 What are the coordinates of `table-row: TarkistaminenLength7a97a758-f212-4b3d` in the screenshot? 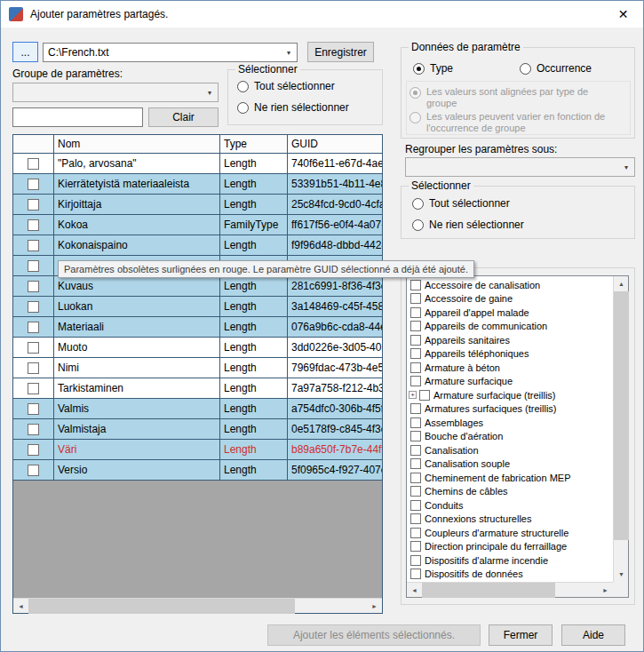 It's located at (197, 389).